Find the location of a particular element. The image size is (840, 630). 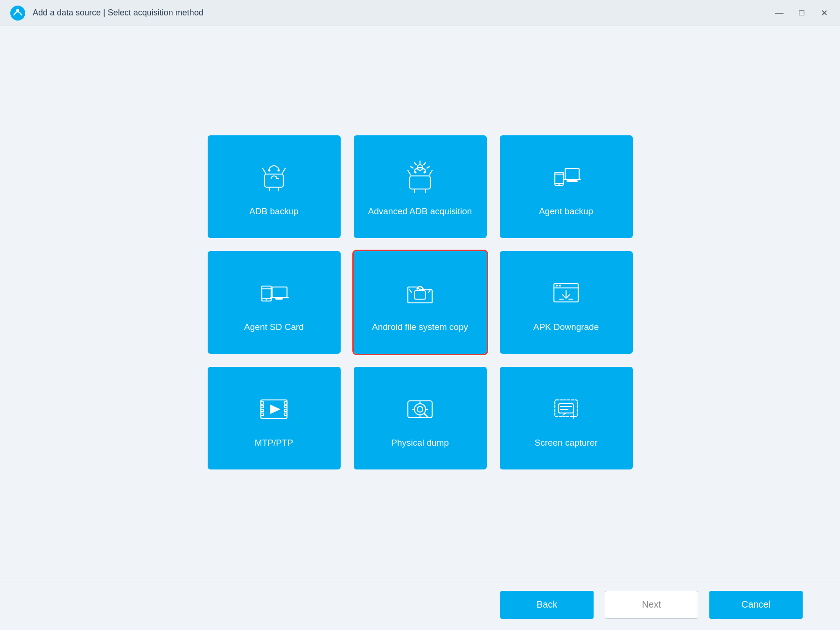

tile-advanced-adb: Advanced ADB acquisition is located at coordinates (420, 187).